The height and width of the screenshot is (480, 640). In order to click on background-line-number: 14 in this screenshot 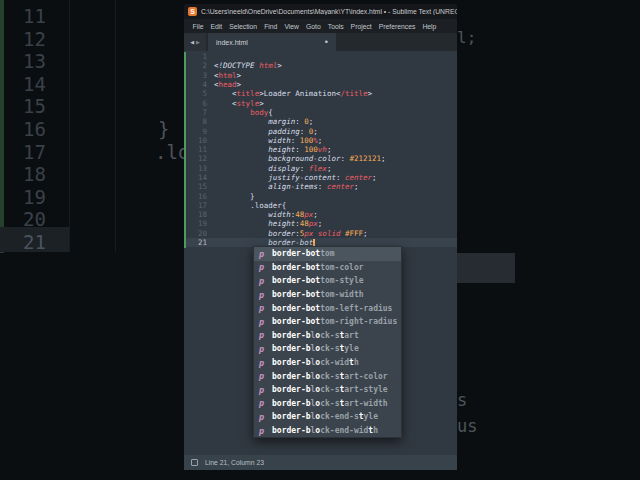, I will do `click(23, 84)`.